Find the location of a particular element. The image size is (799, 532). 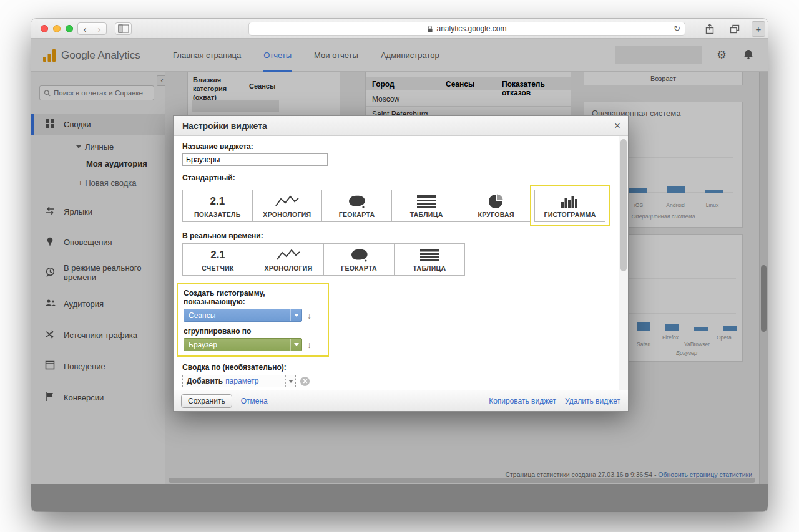

minimize-window-button is located at coordinates (57, 29).